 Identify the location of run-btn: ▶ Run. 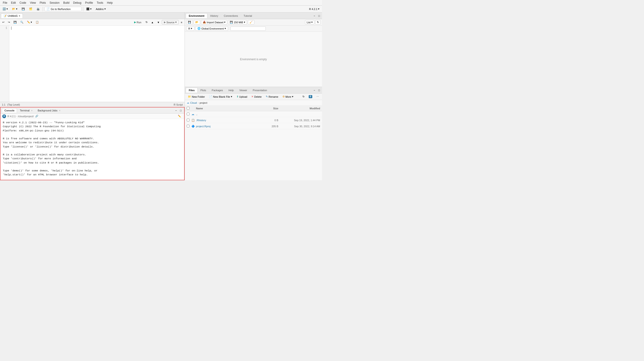
(138, 22).